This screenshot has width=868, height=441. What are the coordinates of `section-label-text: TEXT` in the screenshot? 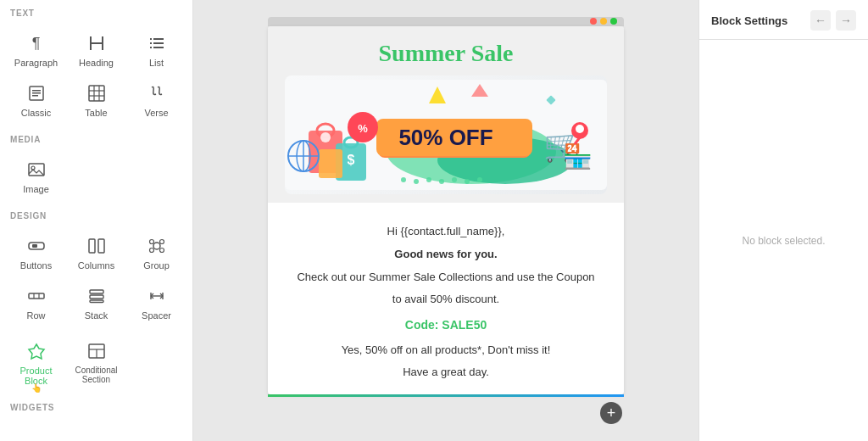 It's located at (97, 10).